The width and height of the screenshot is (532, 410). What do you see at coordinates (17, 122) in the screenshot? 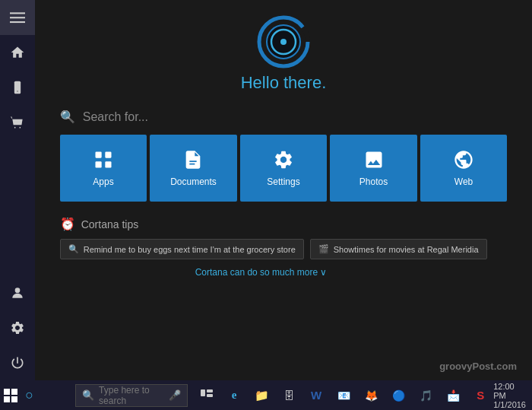
I see `sidebar-store` at bounding box center [17, 122].